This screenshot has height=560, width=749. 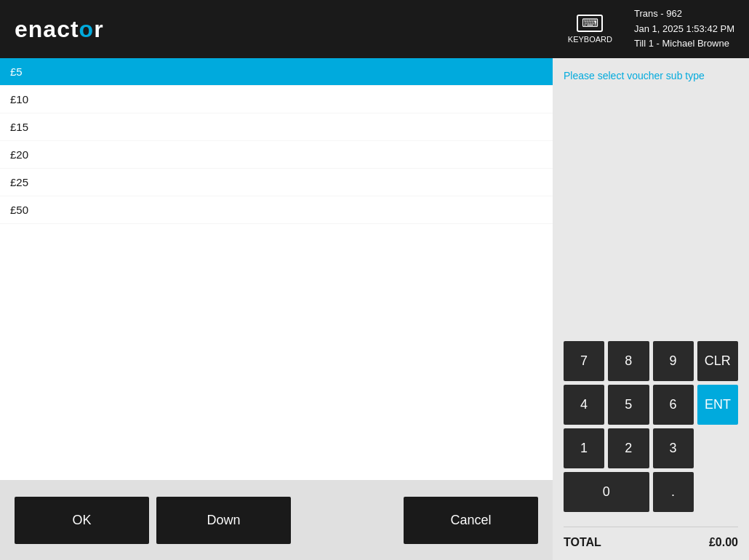 What do you see at coordinates (684, 44) in the screenshot?
I see `till-info: Till 1 - Michael Browne` at bounding box center [684, 44].